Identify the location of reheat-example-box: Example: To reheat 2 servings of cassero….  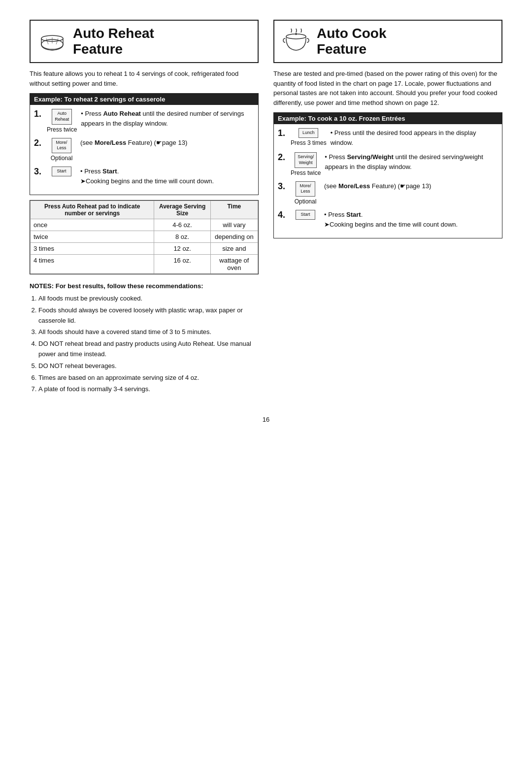
(144, 144).